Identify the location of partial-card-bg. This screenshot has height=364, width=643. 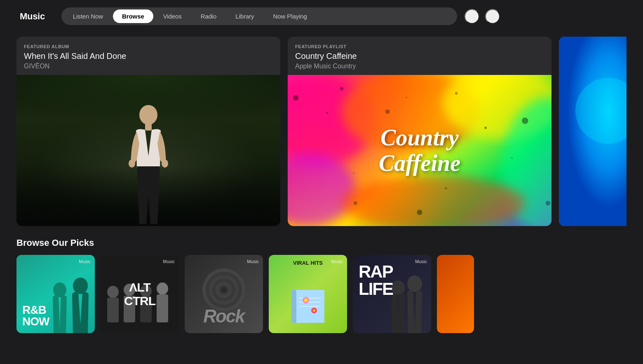
(455, 294).